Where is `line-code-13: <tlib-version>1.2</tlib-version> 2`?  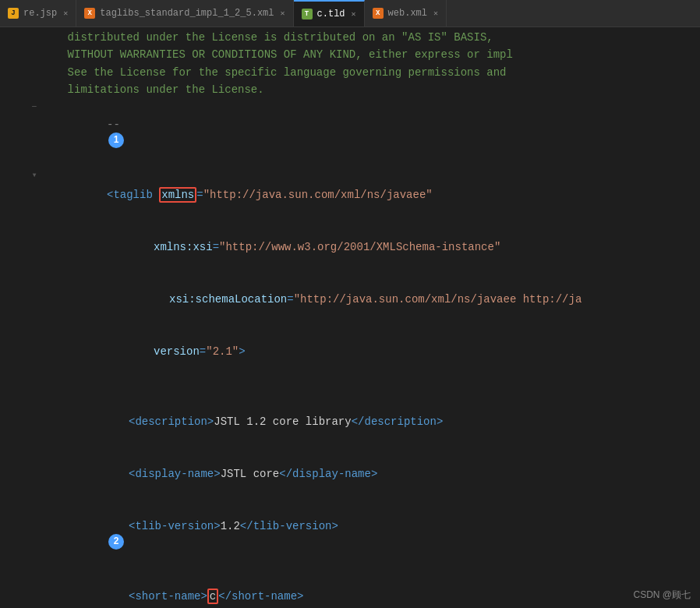
line-code-13: <tlib-version>1.2</tlib-version> 2 is located at coordinates (371, 536).